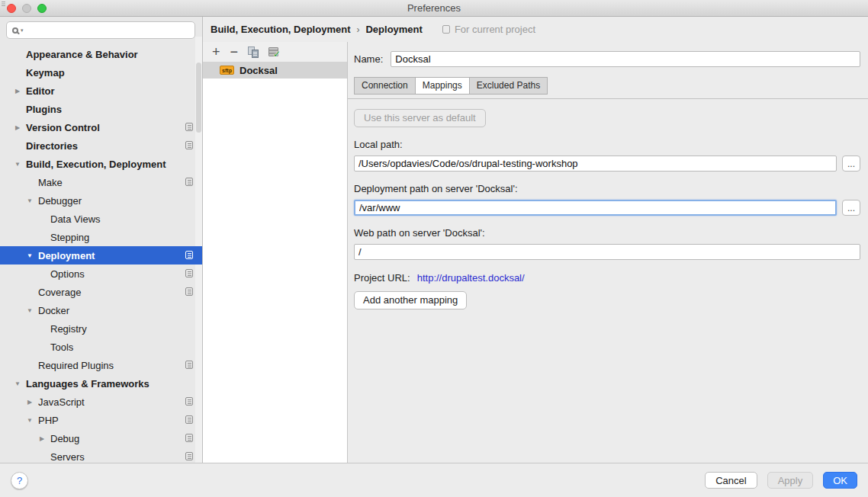 The width and height of the screenshot is (868, 497). What do you see at coordinates (101, 146) in the screenshot?
I see `sidebar-item-directories: Directories` at bounding box center [101, 146].